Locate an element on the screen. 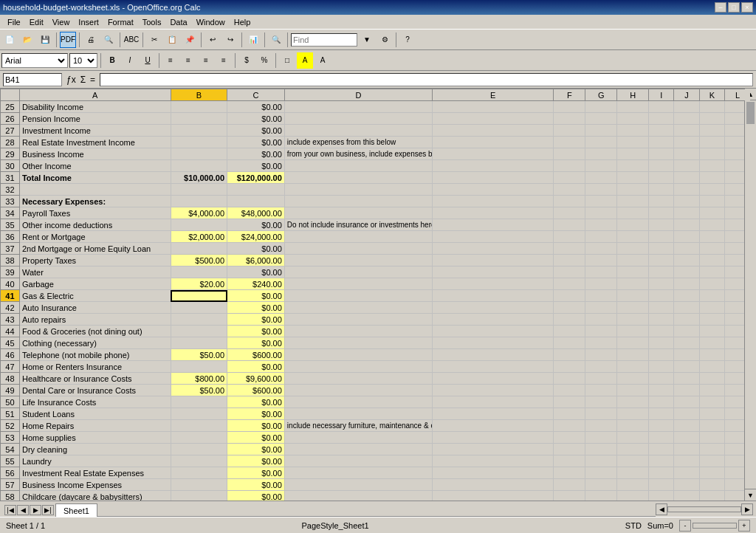 The width and height of the screenshot is (756, 533). find-options-button: ⚙ is located at coordinates (385, 40).